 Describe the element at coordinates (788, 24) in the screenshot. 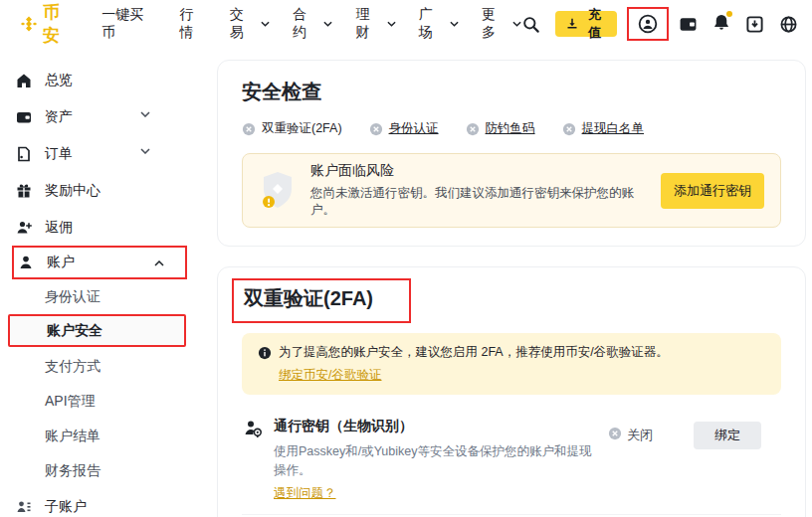

I see `globe-language-icon` at that location.